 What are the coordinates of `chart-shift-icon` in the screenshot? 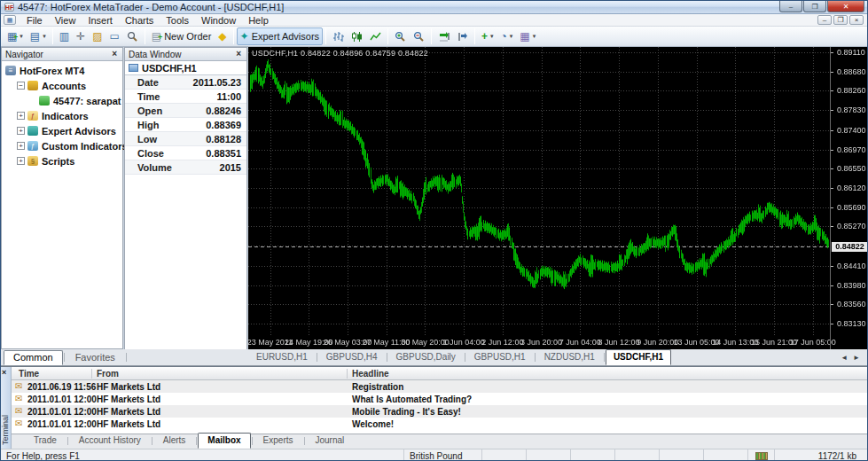 It's located at (463, 37).